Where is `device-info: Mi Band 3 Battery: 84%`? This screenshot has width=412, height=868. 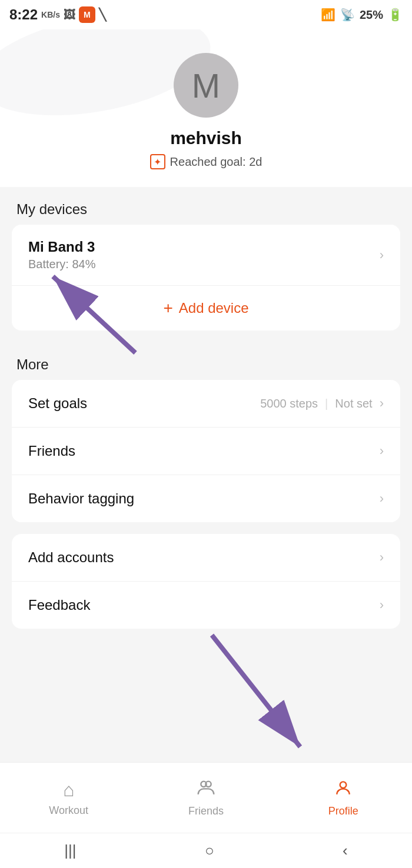 device-info: Mi Band 3 Battery: 84% is located at coordinates (62, 255).